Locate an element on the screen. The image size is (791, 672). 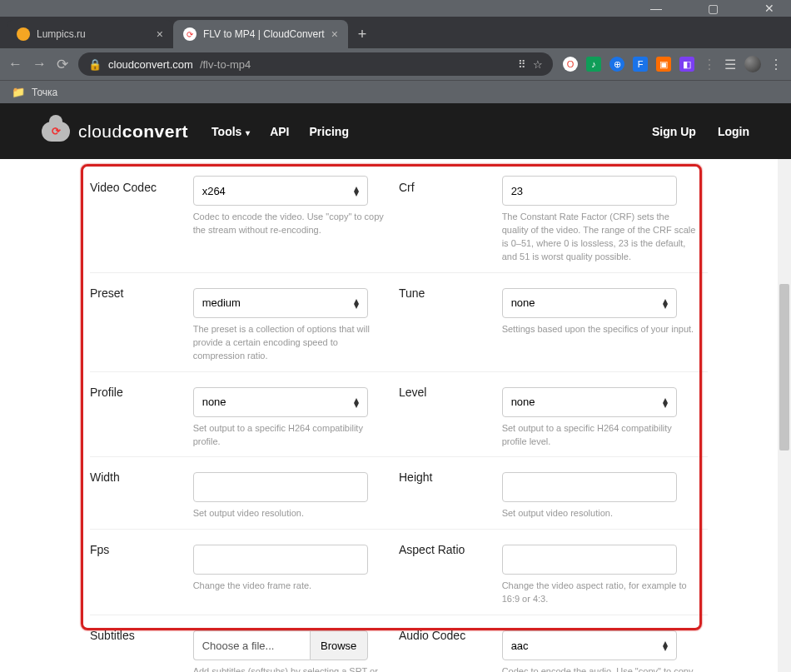
label-audio-codec: Audio Codec is located at coordinates (450, 644).